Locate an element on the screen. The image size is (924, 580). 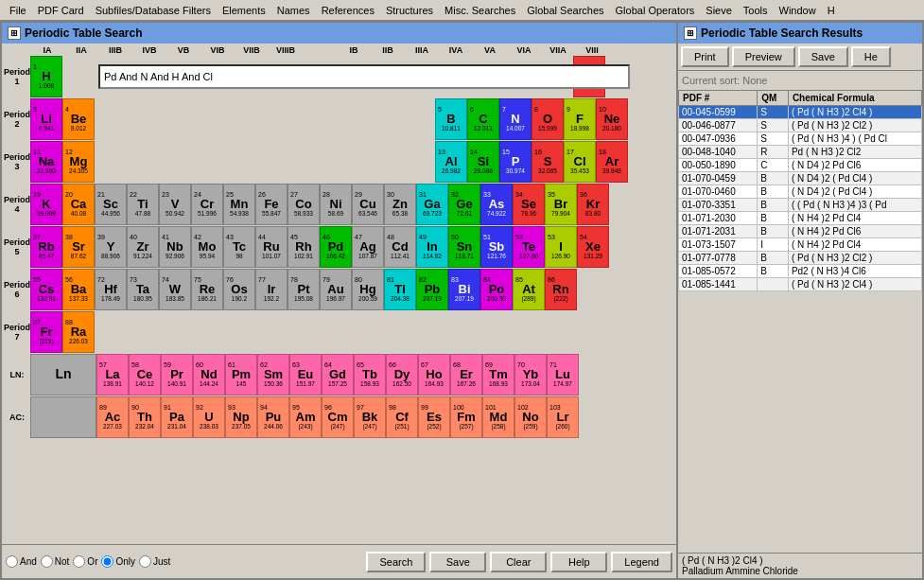
col-qm: QM is located at coordinates (774, 98).